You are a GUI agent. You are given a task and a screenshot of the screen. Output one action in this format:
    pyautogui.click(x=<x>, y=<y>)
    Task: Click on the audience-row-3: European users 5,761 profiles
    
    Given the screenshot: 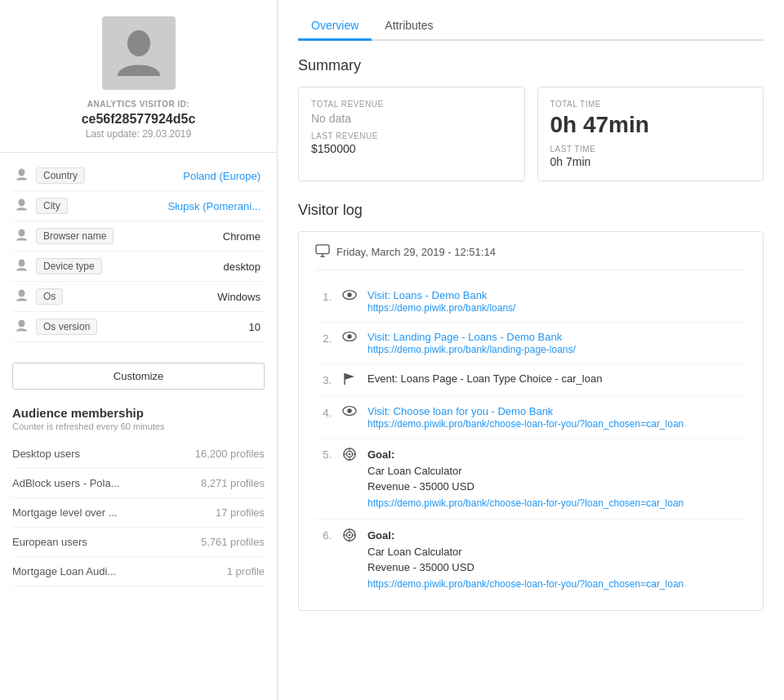 What is the action you would take?
    pyautogui.click(x=139, y=542)
    